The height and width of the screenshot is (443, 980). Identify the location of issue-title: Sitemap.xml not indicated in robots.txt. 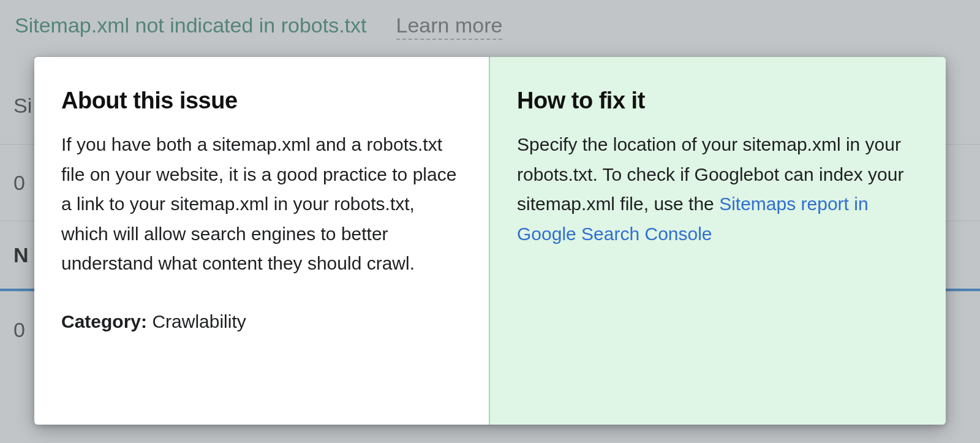
(191, 26).